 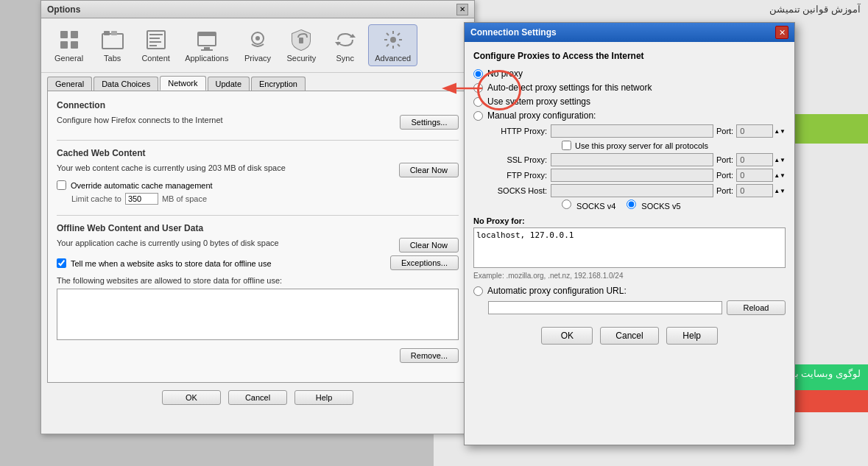 I want to click on override-cache-checkbox, so click(x=62, y=186).